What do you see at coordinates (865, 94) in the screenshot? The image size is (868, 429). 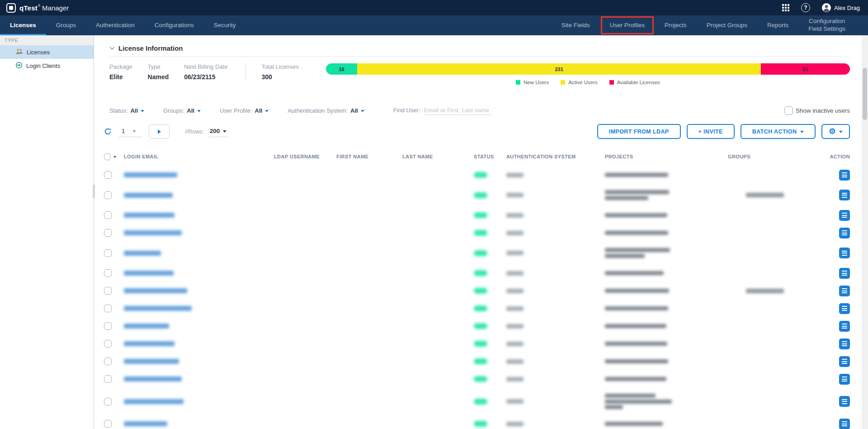 I see `scrollbar-thumb` at bounding box center [865, 94].